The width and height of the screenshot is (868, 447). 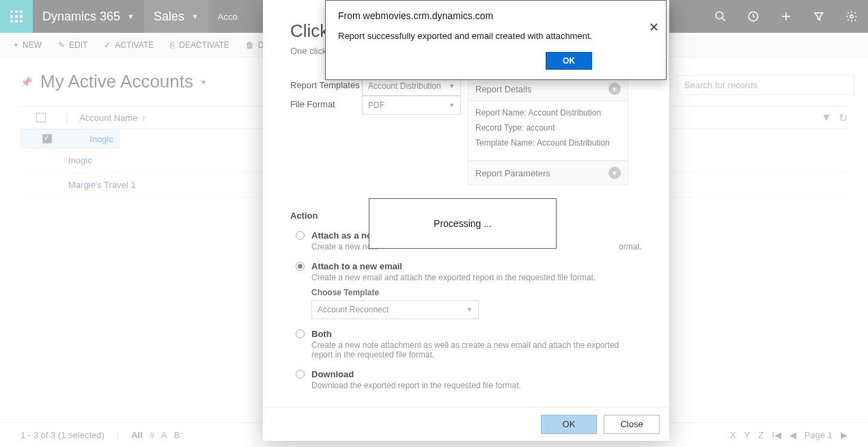 I want to click on report-details-header: Report Details ▾, so click(x=548, y=89).